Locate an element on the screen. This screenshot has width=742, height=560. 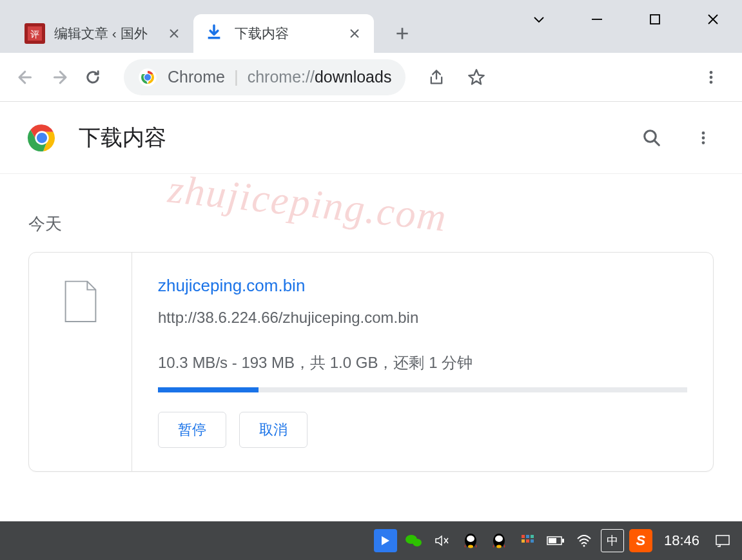
notifications-icon is located at coordinates (723, 541).